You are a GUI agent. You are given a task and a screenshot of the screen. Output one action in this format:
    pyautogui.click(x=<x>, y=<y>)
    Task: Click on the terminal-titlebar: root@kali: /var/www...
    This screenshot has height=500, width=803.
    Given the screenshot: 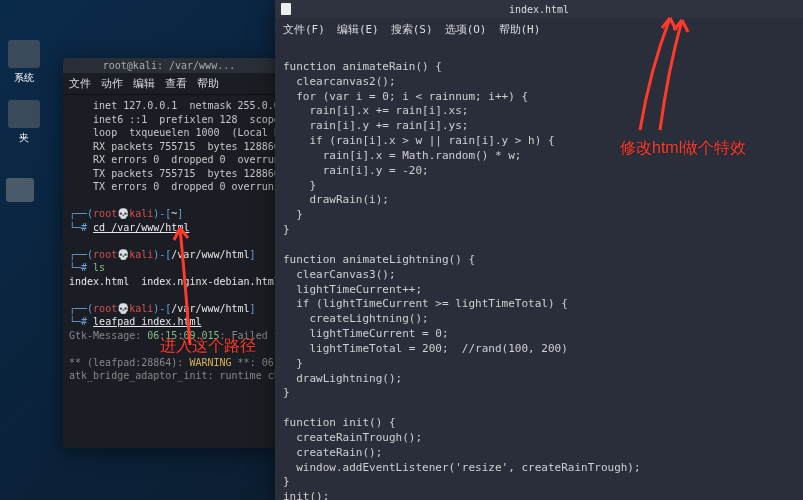 What is the action you would take?
    pyautogui.click(x=169, y=66)
    